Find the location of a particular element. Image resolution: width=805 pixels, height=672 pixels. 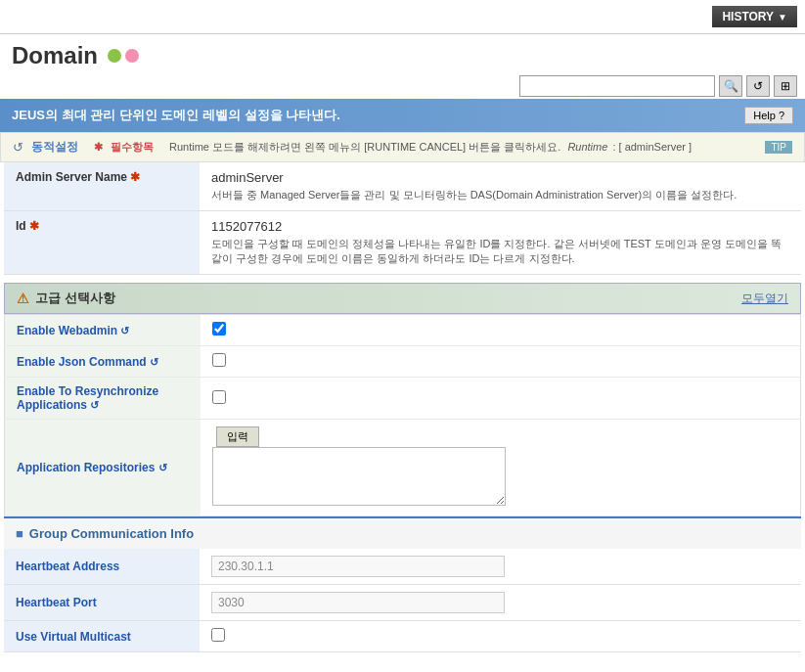

app-repo-input-button: 입력 is located at coordinates (238, 436).